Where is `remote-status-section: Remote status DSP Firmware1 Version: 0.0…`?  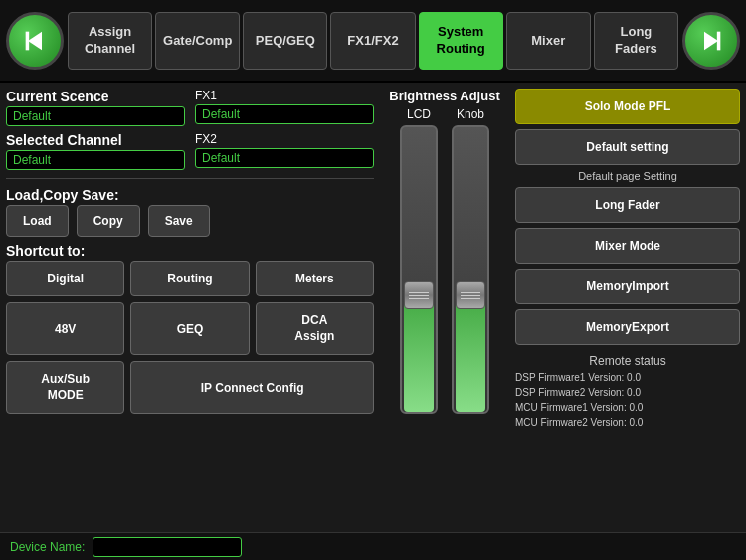 remote-status-section: Remote status DSP Firmware1 Version: 0.0… is located at coordinates (628, 392).